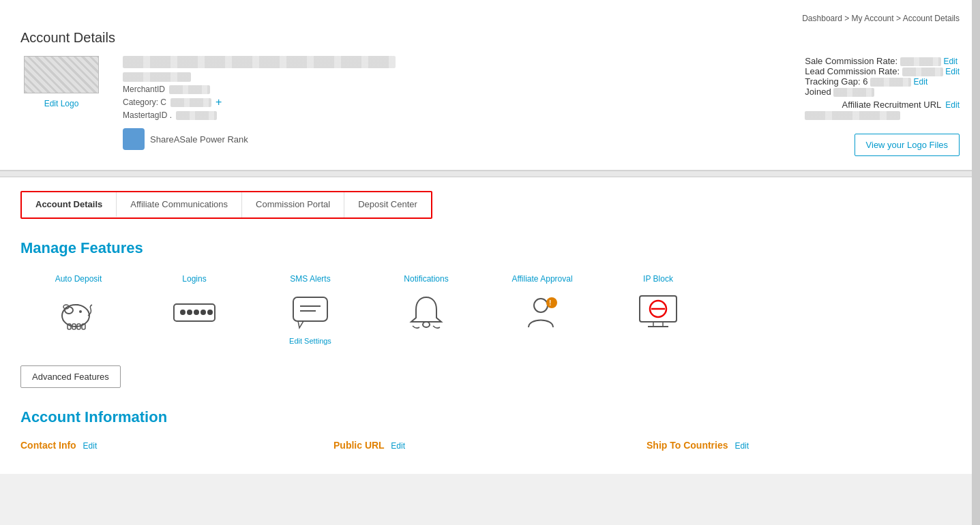 This screenshot has width=980, height=525. I want to click on bell-icon, so click(426, 312).